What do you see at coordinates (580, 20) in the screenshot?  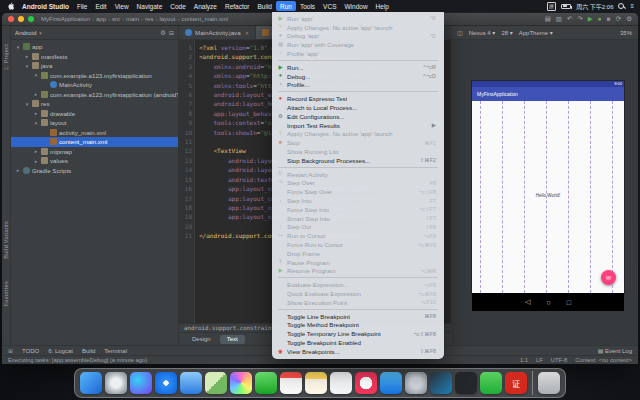 I see `redo-icon: ↷` at bounding box center [580, 20].